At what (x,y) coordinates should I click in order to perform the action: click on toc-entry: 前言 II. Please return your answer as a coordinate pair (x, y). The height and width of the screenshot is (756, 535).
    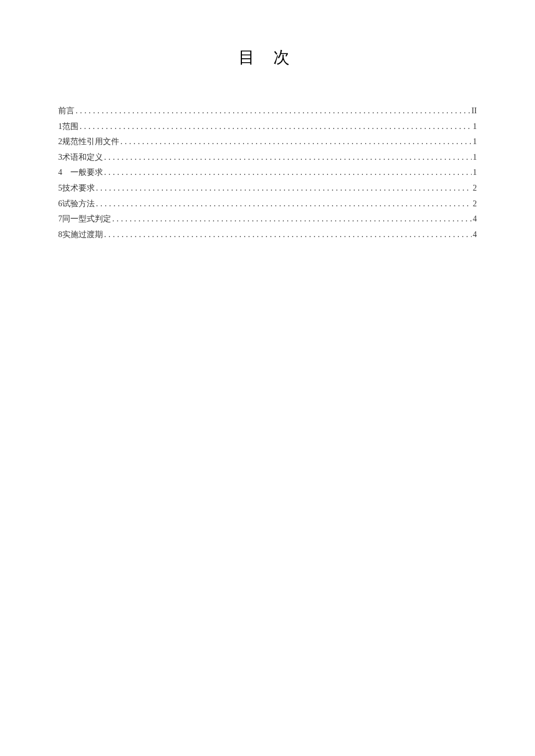
    Looking at the image, I should click on (268, 112).